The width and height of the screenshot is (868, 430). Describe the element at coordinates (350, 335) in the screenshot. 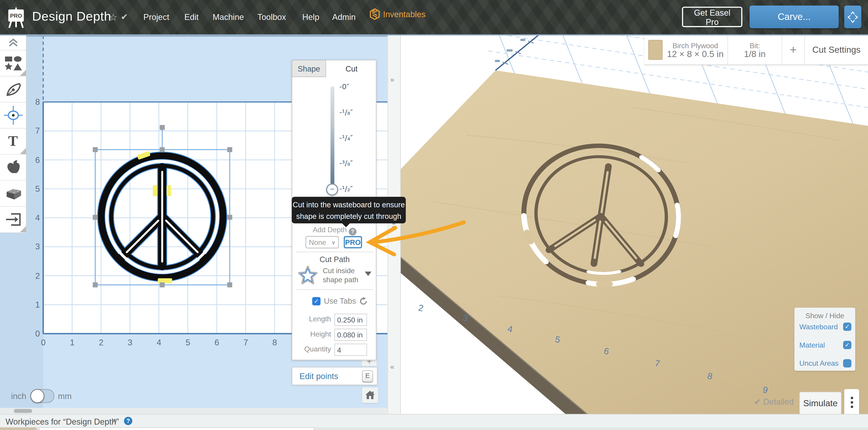

I see `height-input` at that location.